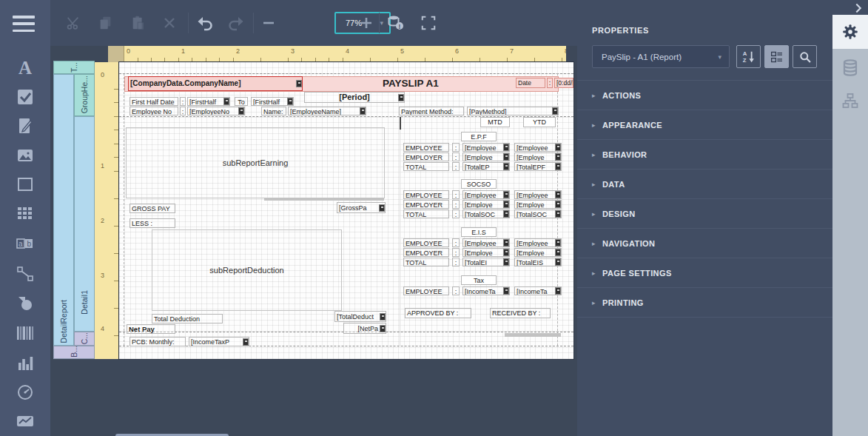 This screenshot has width=868, height=436. Describe the element at coordinates (550, 83) in the screenshot. I see `date-colon: :` at that location.